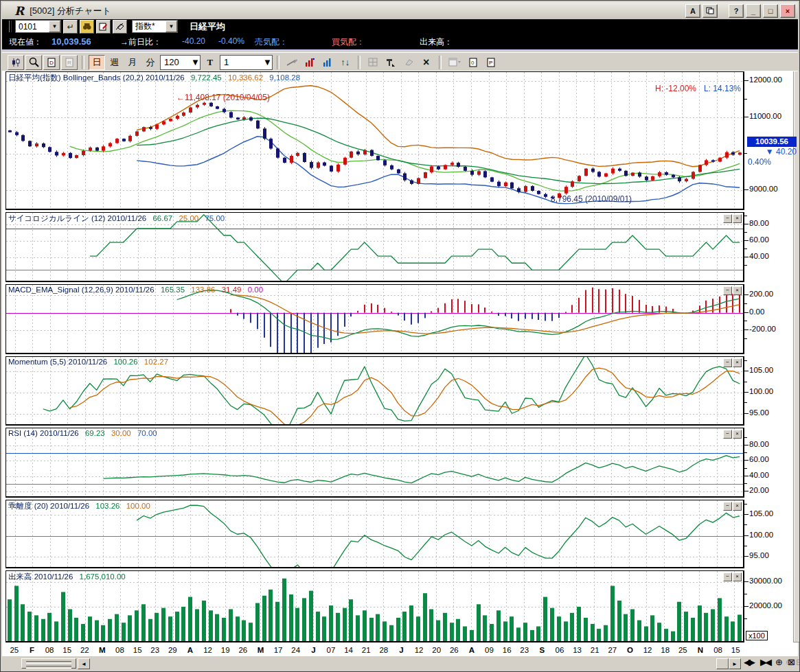 This screenshot has height=672, width=800. Describe the element at coordinates (753, 11) in the screenshot. I see `minimize-button: _` at that location.